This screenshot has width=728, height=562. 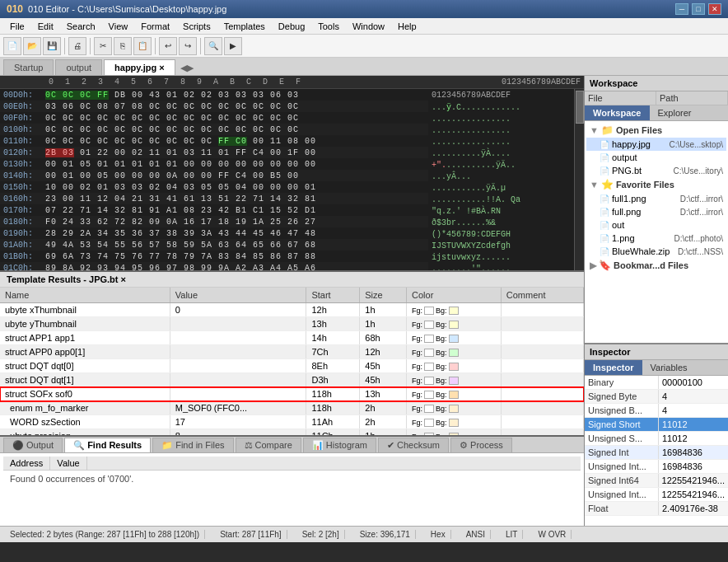 I want to click on insp-tab-variables: Variables, so click(x=669, y=368).